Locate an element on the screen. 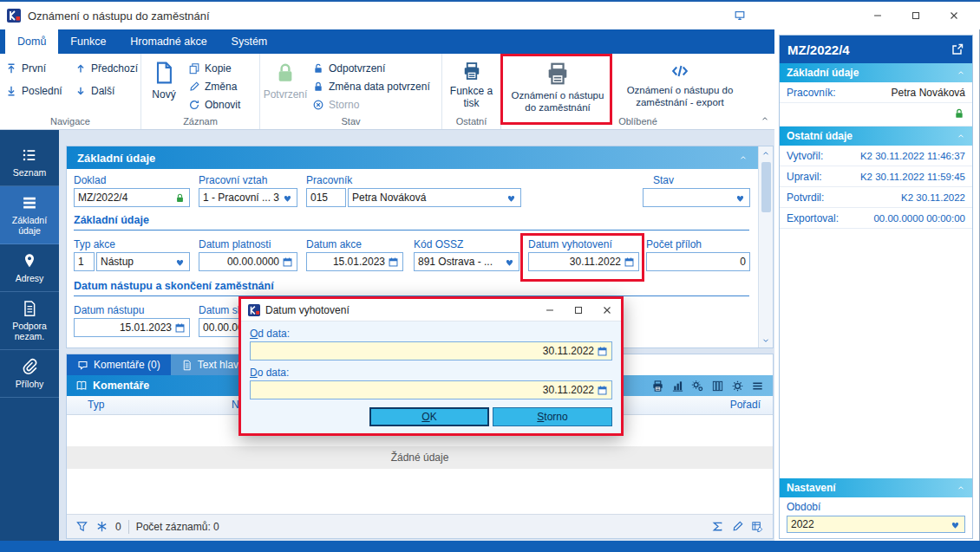 Image resolution: width=980 pixels, height=552 pixels. collapse-chevron-icon is located at coordinates (743, 158).